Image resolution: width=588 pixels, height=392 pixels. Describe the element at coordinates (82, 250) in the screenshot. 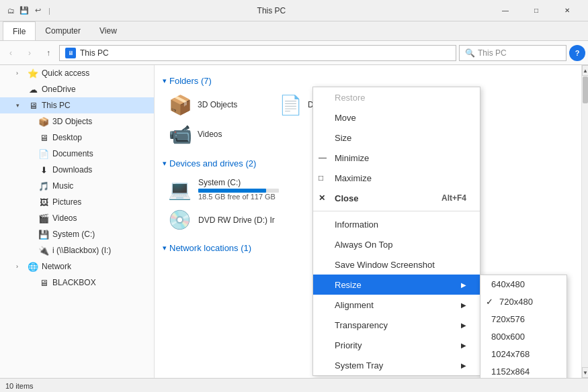

I see `sidebar-item-label: i (\\Blackbox) (I:)` at that location.